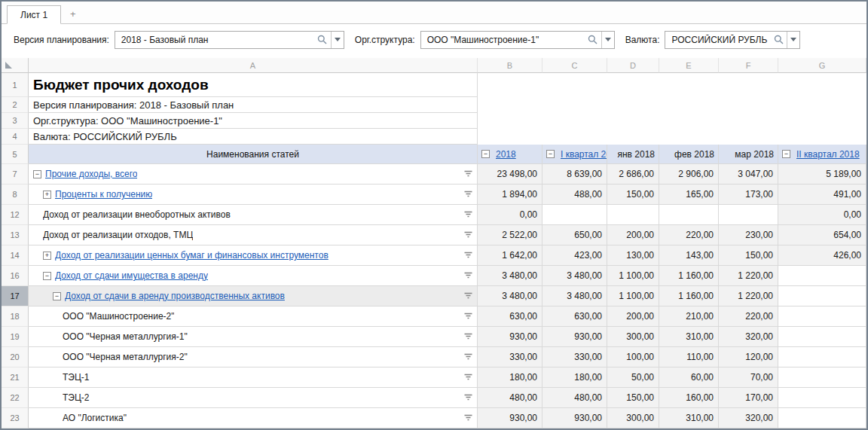 Image resolution: width=868 pixels, height=430 pixels. Describe the element at coordinates (749, 194) in the screenshot. I see `value-cell: 173,00` at that location.